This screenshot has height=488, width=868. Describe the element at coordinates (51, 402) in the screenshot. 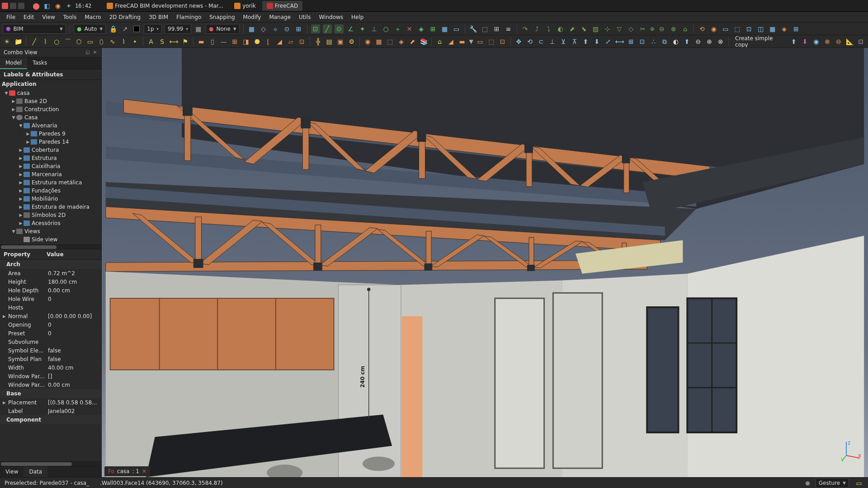

I see `property-row: ▶Placement[(0.58 0.58 0.58...` at that location.